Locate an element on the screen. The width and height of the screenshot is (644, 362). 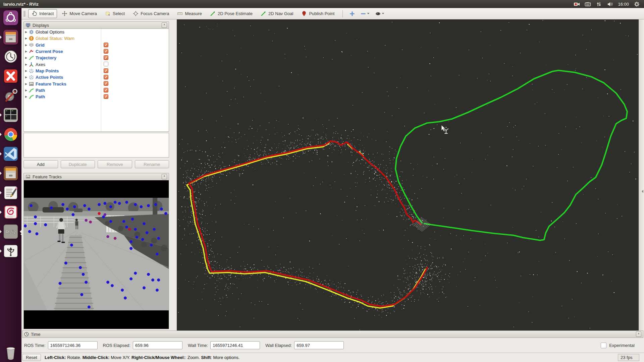
time-panel-header: Time × is located at coordinates (333, 334).